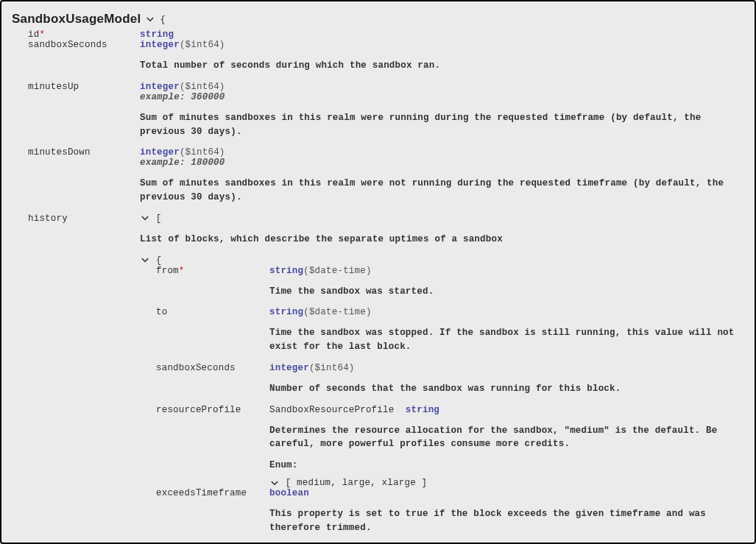  Describe the element at coordinates (386, 180) in the screenshot. I see `property-row: minutesDown integer($int64) example: 180…` at that location.